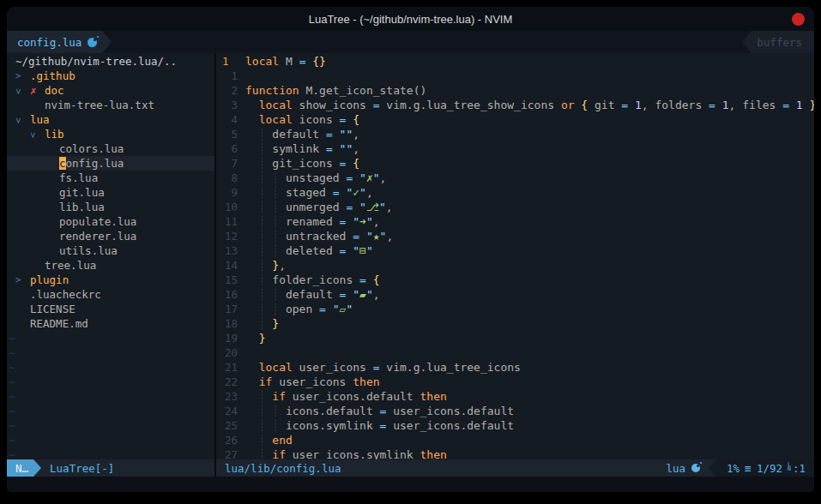  What do you see at coordinates (515, 120) in the screenshot?
I see `code-line: 4 local icons = {` at bounding box center [515, 120].